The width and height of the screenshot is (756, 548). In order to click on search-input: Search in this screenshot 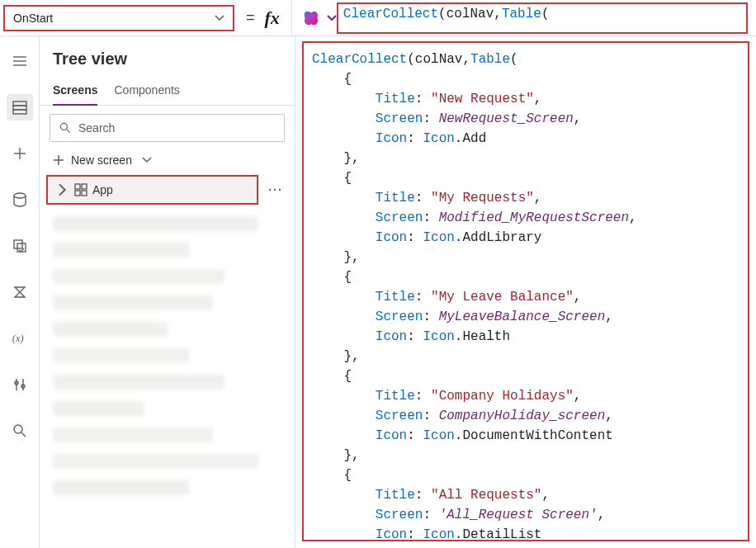, I will do `click(167, 128)`.